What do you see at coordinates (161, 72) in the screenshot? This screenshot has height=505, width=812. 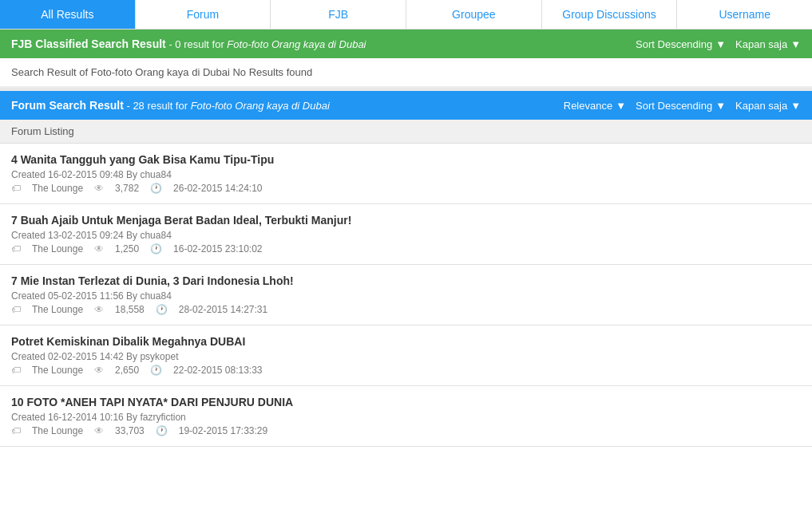 I see `fjb-no-result-text: Search Result of Foto-foto Orang kaya di…` at bounding box center [161, 72].